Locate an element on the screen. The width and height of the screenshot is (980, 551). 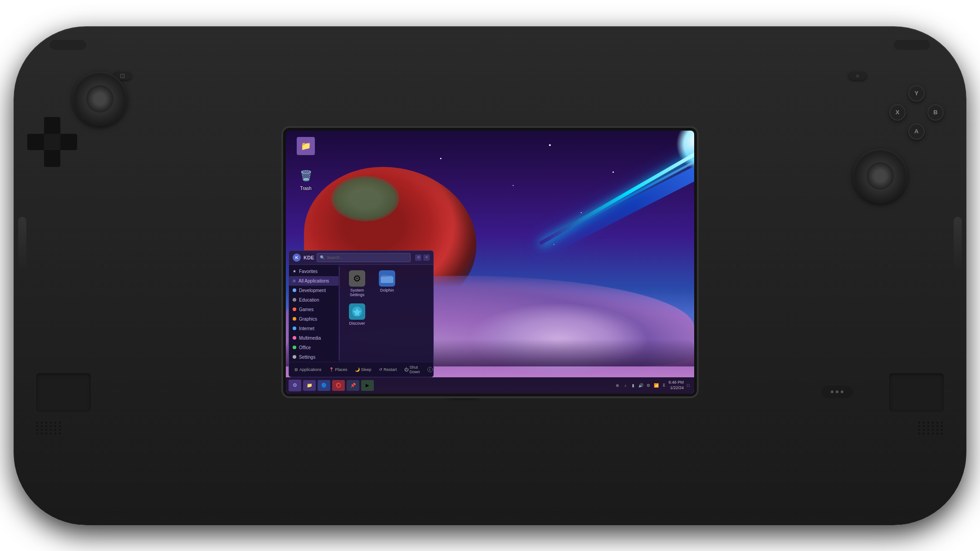
menu-config-btn: ⚙ is located at coordinates (418, 258).